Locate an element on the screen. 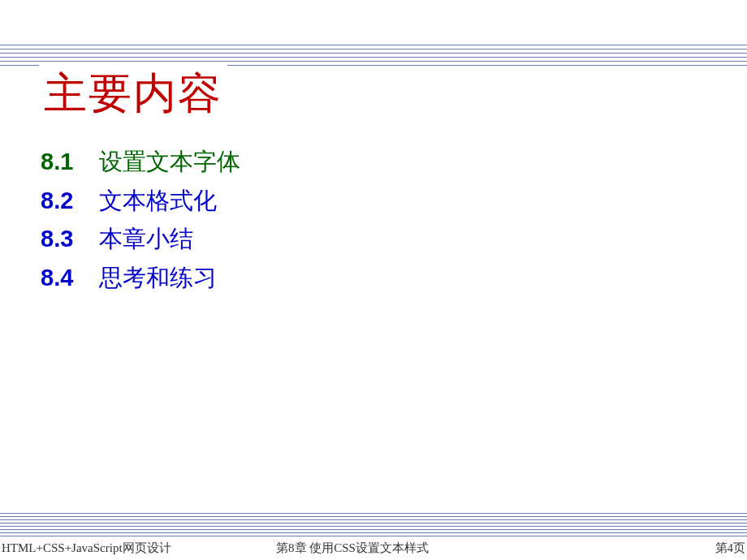 This screenshot has height=560, width=747. footer-chapter: 第8章 使用CSS设置文本样式 is located at coordinates (352, 549).